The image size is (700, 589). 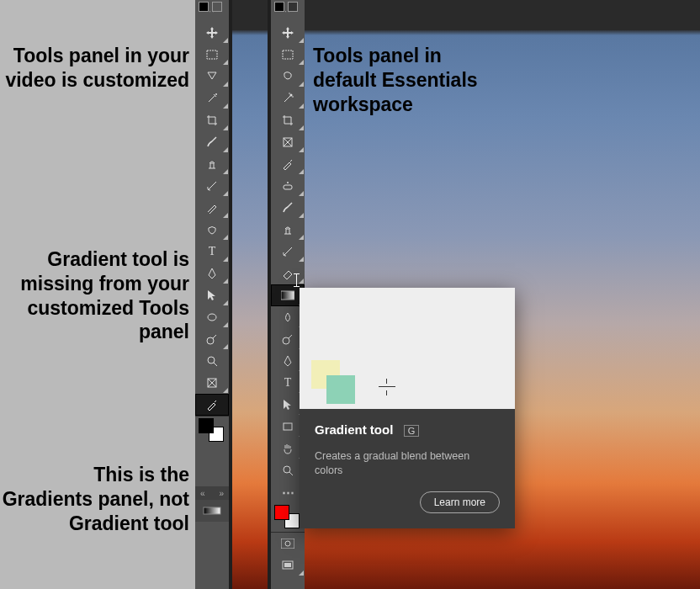 What do you see at coordinates (459, 502) in the screenshot?
I see `learn-more-button: Learn more` at bounding box center [459, 502].